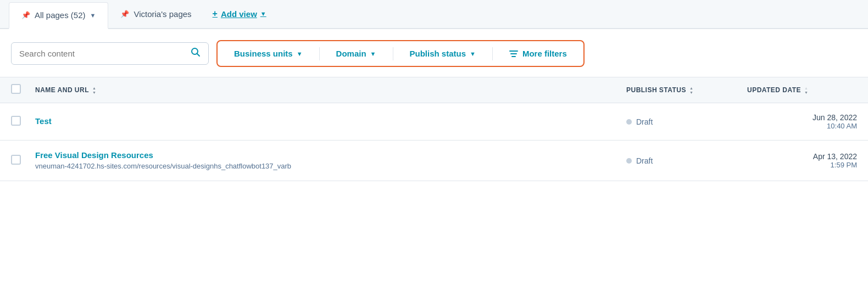 Image resolution: width=868 pixels, height=303 pixels. Describe the element at coordinates (93, 15) in the screenshot. I see `chevron-down-icon: ▼` at that location.